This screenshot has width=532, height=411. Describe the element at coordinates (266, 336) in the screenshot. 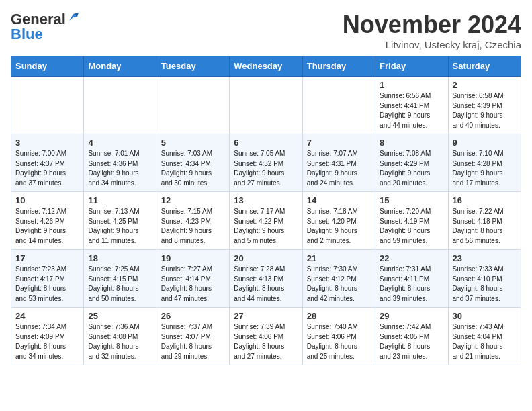

I see `calendar-day-cell: 27Sunrise: 7:39 AM Sunset: 4:06 PM Dayli…` at that location.